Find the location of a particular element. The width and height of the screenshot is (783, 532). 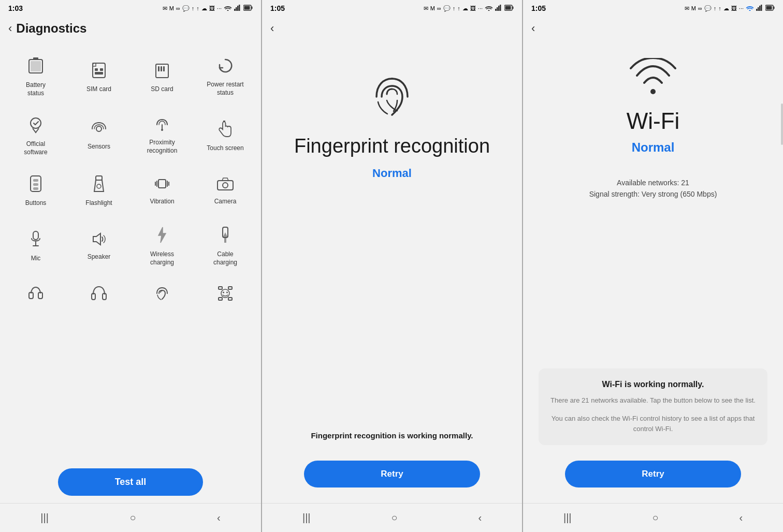

diag-item-speaker: Speaker is located at coordinates (99, 246).